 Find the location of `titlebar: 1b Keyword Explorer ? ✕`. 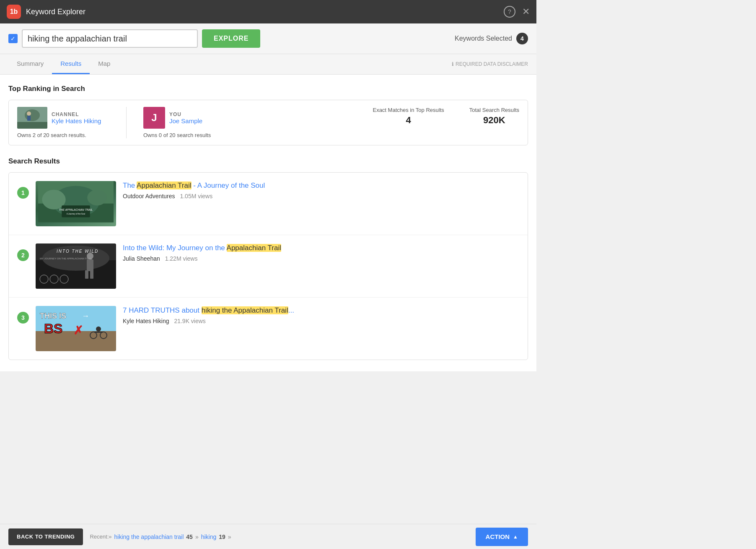

titlebar: 1b Keyword Explorer ? ✕ is located at coordinates (268, 12).